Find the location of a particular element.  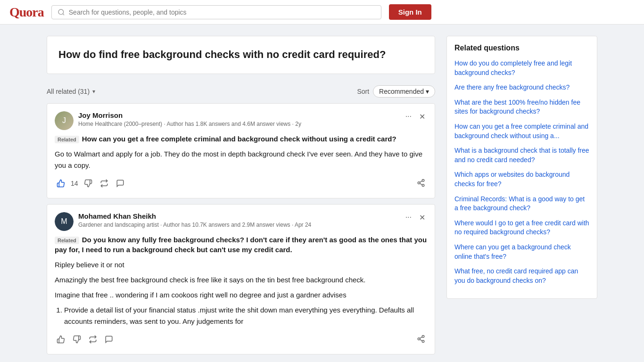

related-question-link: Are there any free background checks? is located at coordinates (522, 88).